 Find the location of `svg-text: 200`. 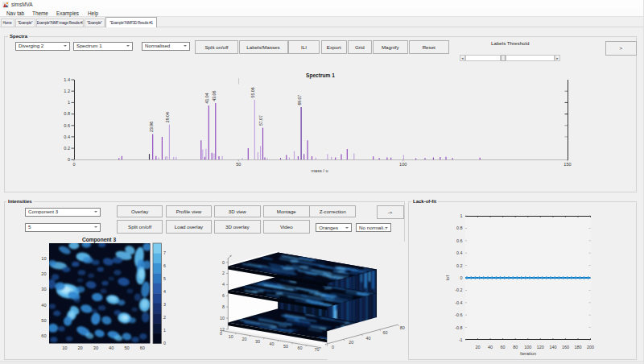

svg-text: 200 is located at coordinates (591, 347).